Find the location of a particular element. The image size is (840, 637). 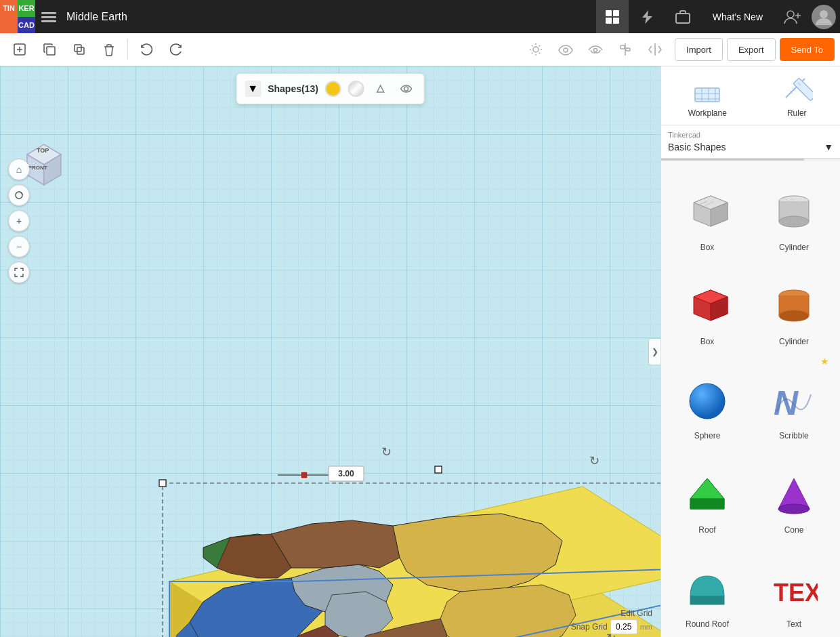

scribble-star: ★ is located at coordinates (825, 361).